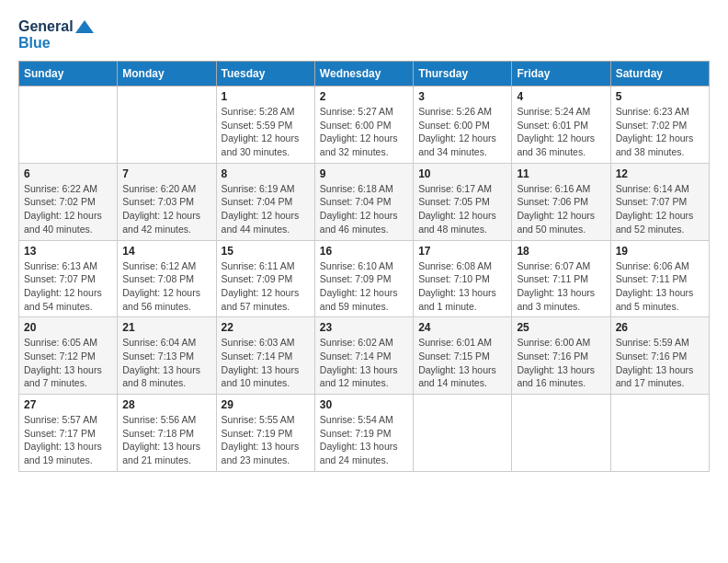 This screenshot has height=563, width=728. I want to click on day-number: 6, so click(68, 174).